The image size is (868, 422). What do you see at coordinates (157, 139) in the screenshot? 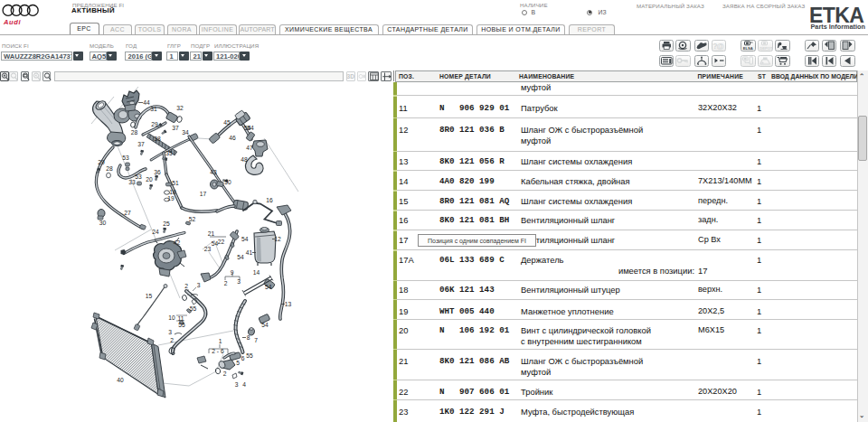
I see `svg-text: 38` at bounding box center [157, 139].